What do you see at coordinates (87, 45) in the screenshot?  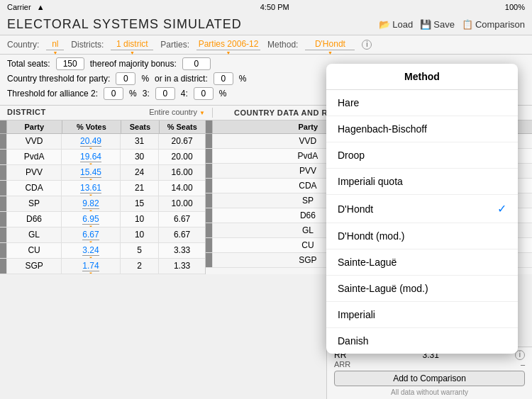 I see `districts-label: Districts:` at bounding box center [87, 45].